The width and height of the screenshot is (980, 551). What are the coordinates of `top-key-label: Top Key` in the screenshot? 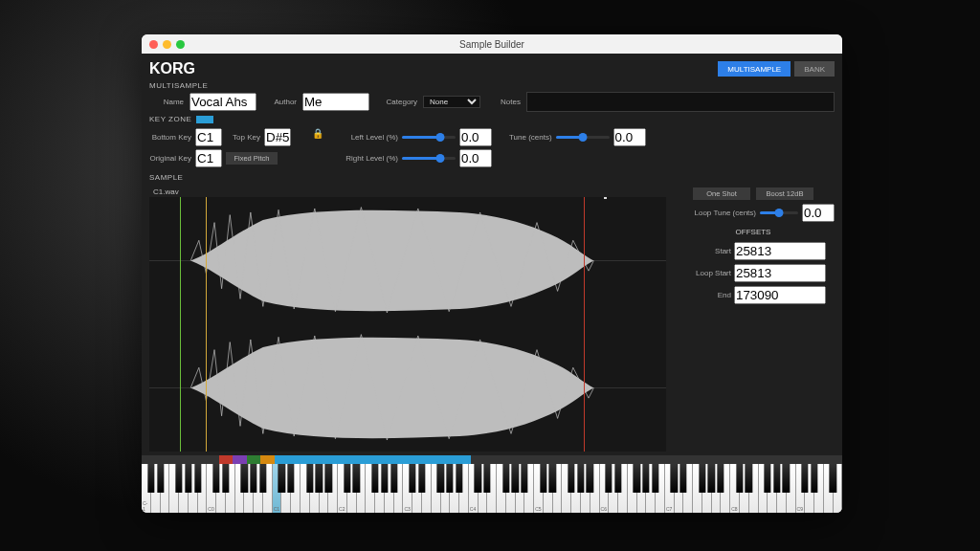 It's located at (243, 138).